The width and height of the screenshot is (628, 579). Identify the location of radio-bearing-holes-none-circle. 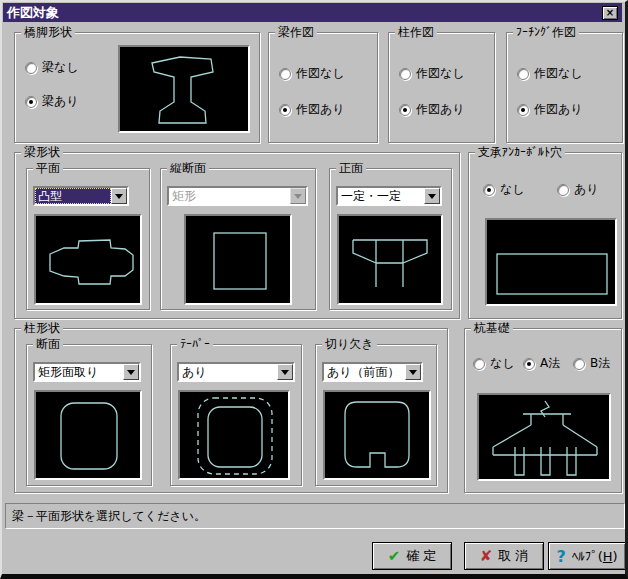
(489, 190).